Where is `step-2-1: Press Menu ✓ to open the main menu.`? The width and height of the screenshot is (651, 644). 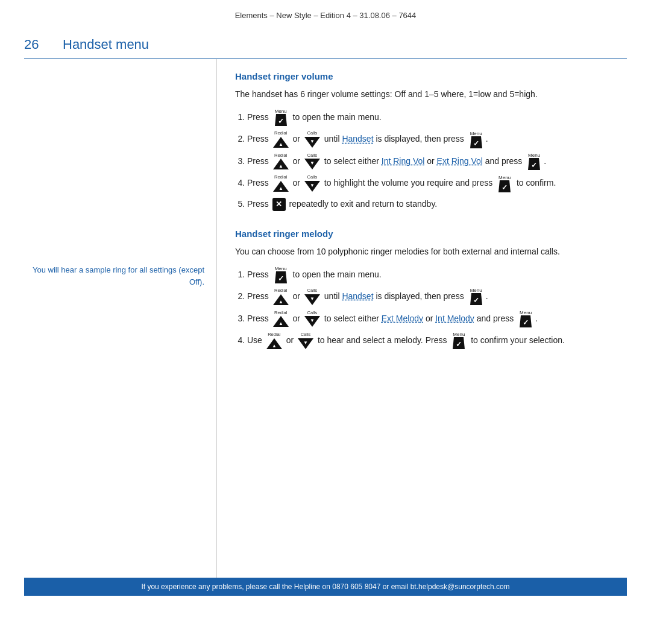 step-2-1: Press Menu ✓ to open the main menu. is located at coordinates (428, 275).